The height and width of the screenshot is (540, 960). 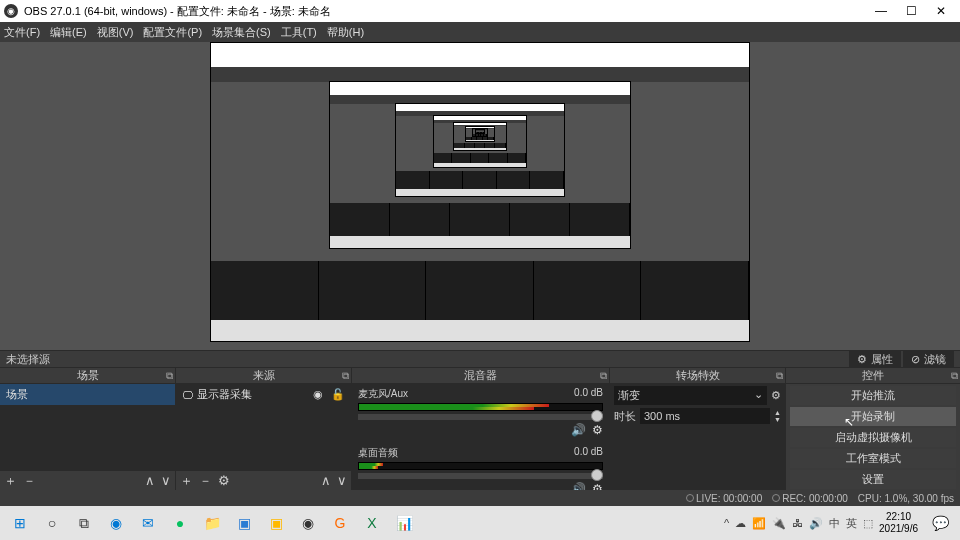 What do you see at coordinates (372, 523) in the screenshot?
I see `taskbar-excel-icon: X` at bounding box center [372, 523].